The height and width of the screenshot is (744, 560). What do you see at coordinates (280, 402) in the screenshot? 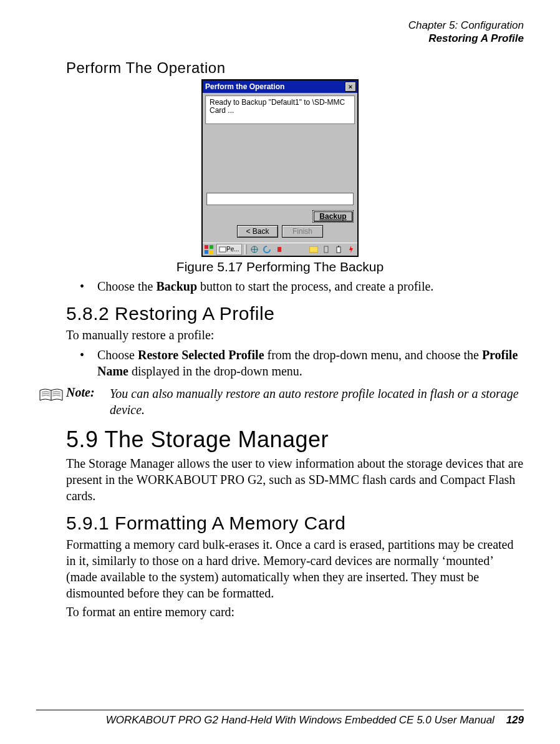
I see `note-row: Note: You can also manually restore an a…` at bounding box center [280, 402].